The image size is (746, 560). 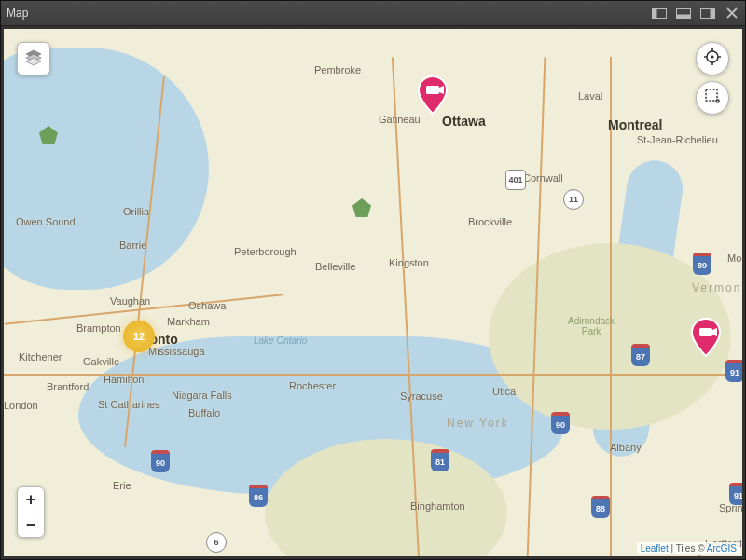 What do you see at coordinates (99, 328) in the screenshot?
I see `city-label: Brampton` at bounding box center [99, 328].